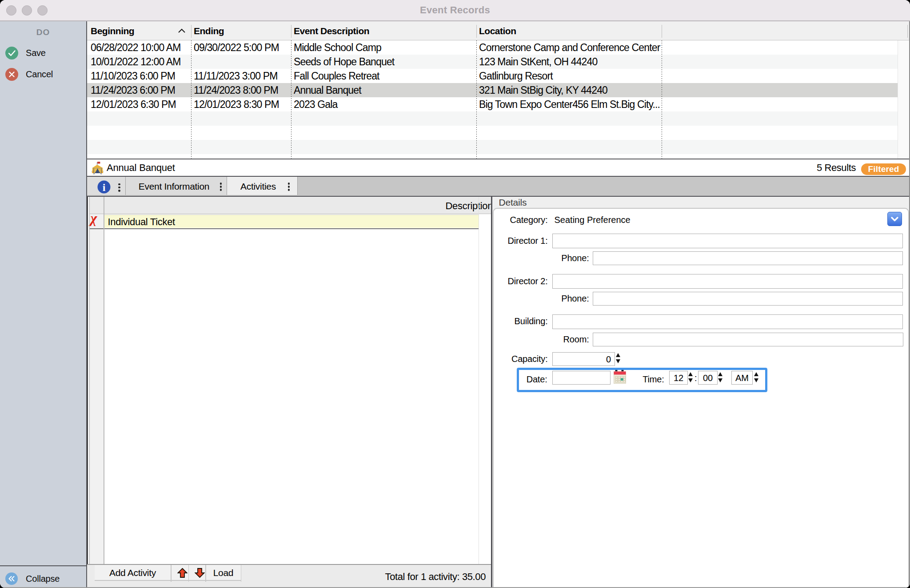 Image resolution: width=910 pixels, height=588 pixels. Describe the element at coordinates (104, 187) in the screenshot. I see `svg-text: i` at that location.